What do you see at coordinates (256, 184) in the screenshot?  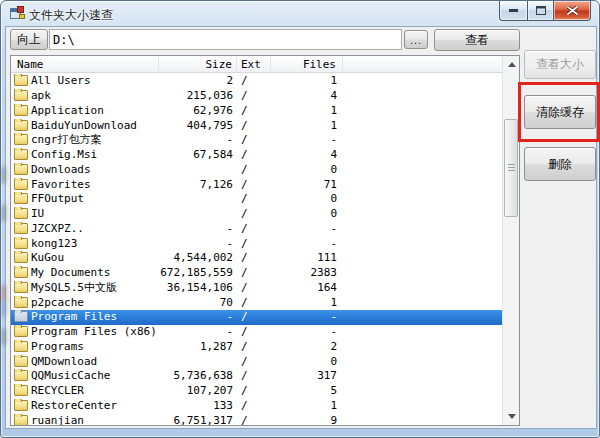 I see `list-item: Favorites 7,126 / 71` at bounding box center [256, 184].